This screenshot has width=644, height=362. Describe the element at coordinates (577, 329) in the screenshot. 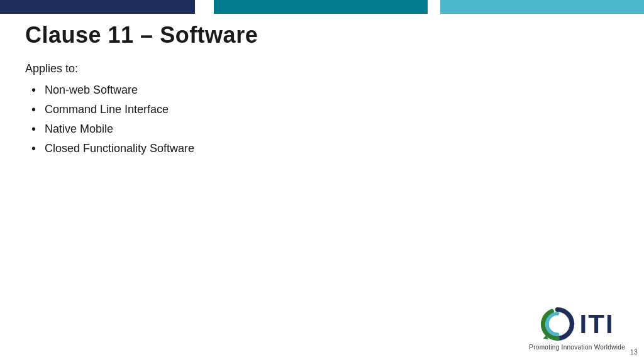

I see `logo-area: ITI Promoting Innovation Worldwide` at that location.